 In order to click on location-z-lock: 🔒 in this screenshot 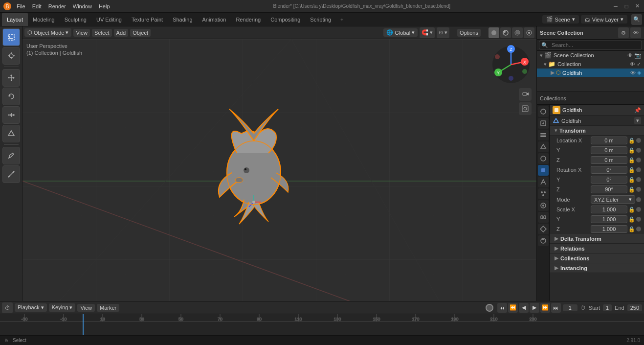, I will do `click(632, 160)`.